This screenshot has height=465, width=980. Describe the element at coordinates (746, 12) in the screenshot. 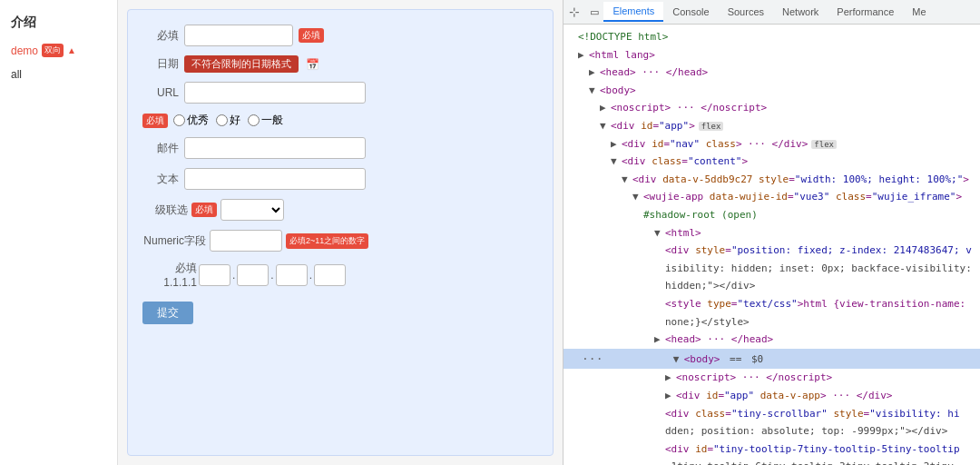

I see `tab-sources: Sources` at that location.